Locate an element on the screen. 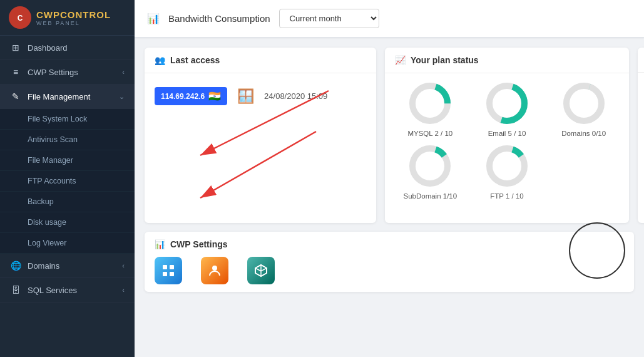  cwp-icons-row is located at coordinates (389, 271).